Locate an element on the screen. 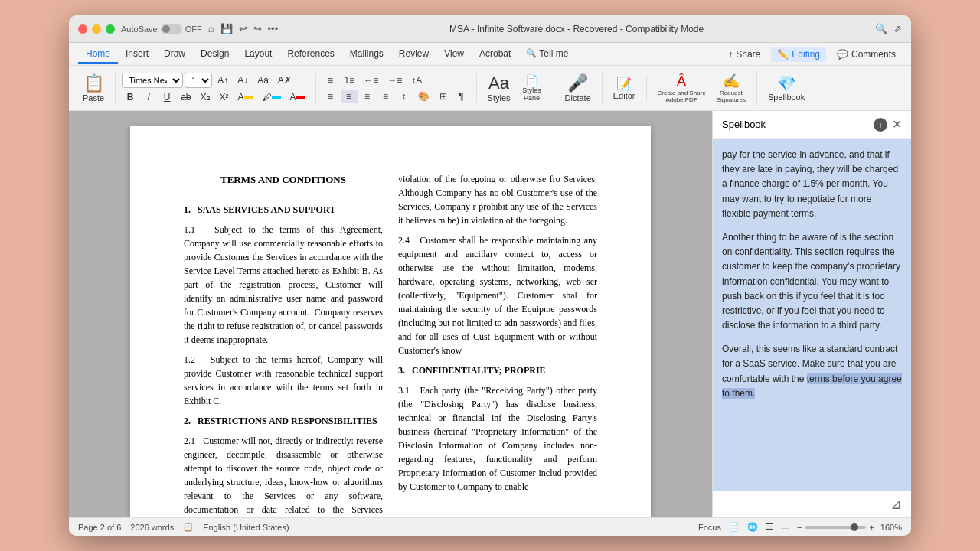 This screenshot has height=551, width=980. font-size-selector: 10 is located at coordinates (198, 80).